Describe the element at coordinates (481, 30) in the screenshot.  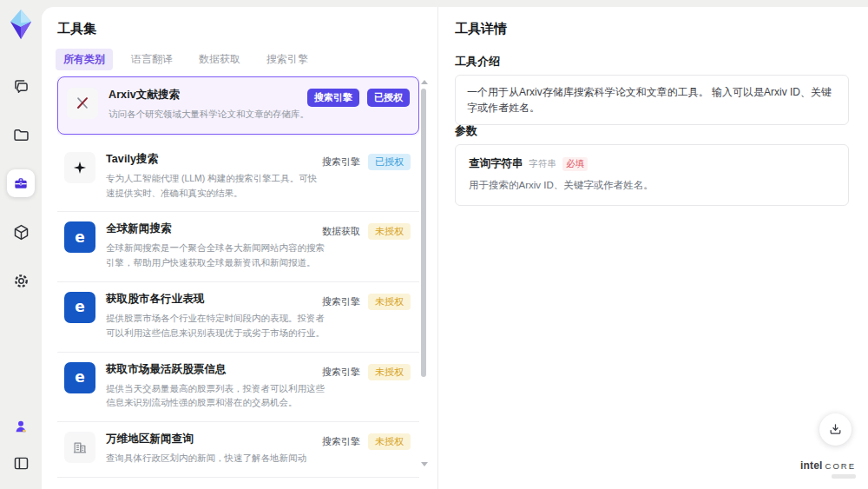
I see `detail-title: 工具详情` at that location.